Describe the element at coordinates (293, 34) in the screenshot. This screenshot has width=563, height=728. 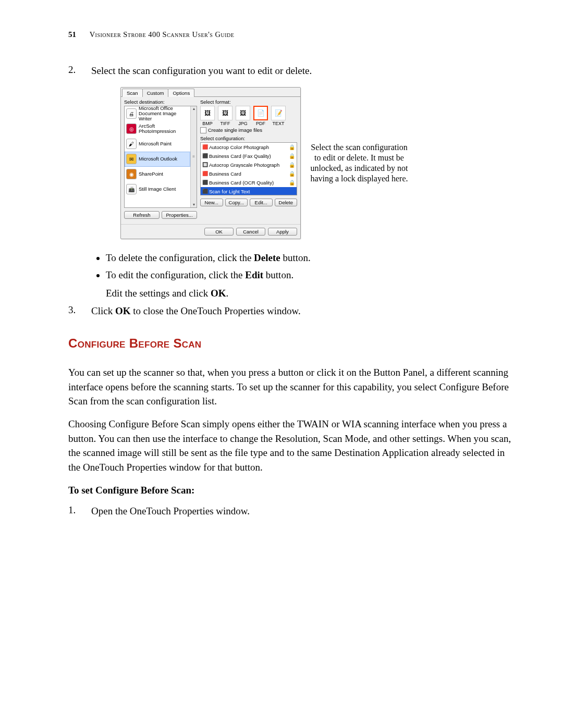
I see `page-header: 51 Visioneer Strobe 400 Scanner User's G…` at that location.